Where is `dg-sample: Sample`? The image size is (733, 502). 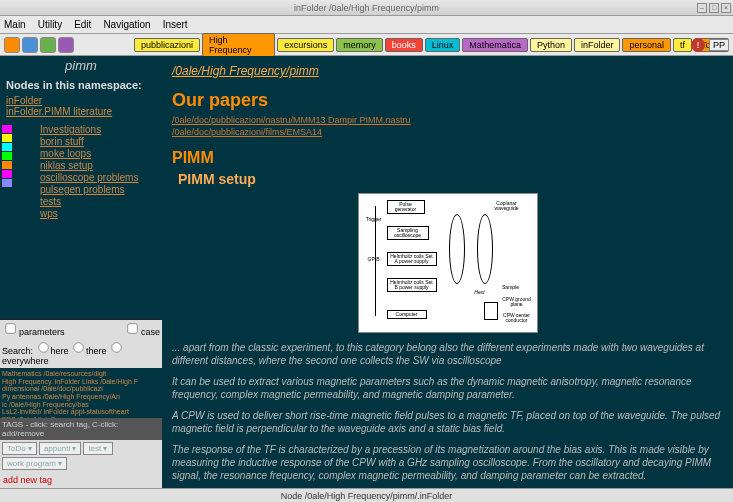 dg-sample: Sample is located at coordinates (511, 288).